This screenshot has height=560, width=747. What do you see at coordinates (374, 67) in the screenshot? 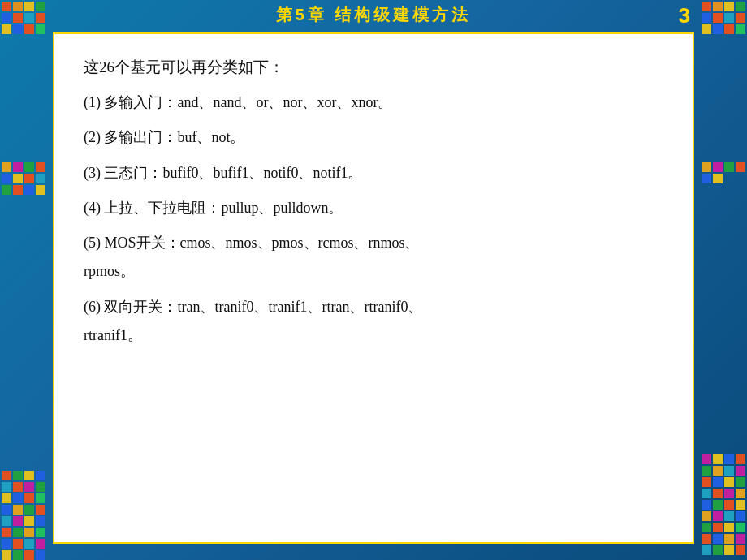
I see `intro-text: 这26个基元可以再分类如下：` at bounding box center [374, 67].